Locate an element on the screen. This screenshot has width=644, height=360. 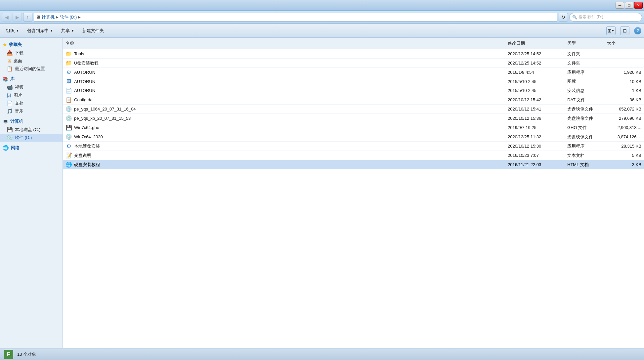
organize-button: 组织 ▼ is located at coordinates (13, 31).